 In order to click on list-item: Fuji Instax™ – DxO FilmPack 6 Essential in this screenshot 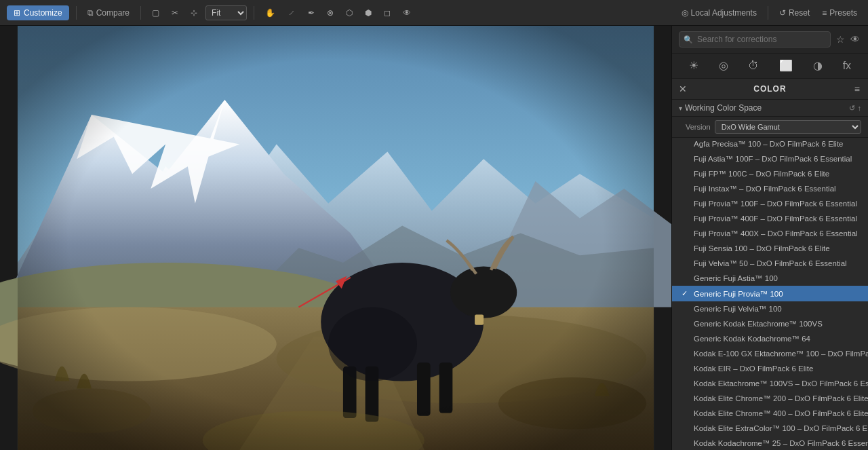, I will do `click(770, 189)`.